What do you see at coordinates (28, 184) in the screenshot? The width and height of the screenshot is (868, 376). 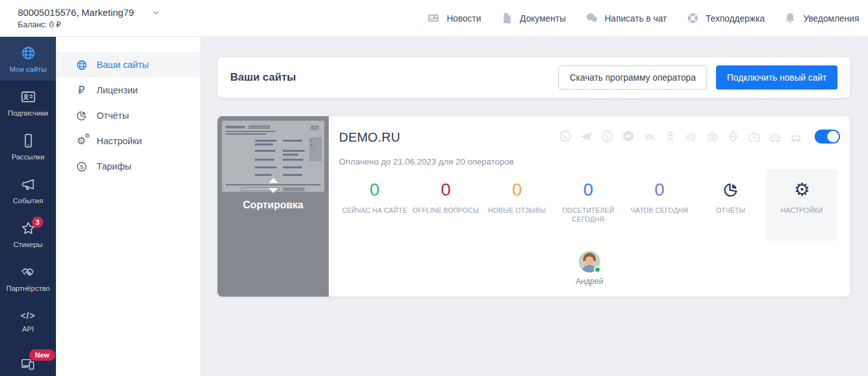 I see `megaphone-icon` at bounding box center [28, 184].